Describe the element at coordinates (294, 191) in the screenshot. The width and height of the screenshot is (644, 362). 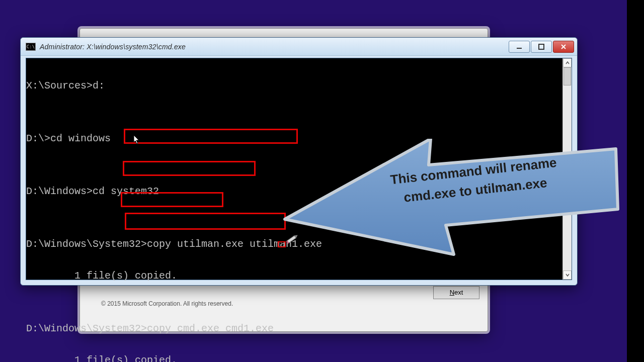
I see `terminal-line: D:\Windows>cd system32` at that location.